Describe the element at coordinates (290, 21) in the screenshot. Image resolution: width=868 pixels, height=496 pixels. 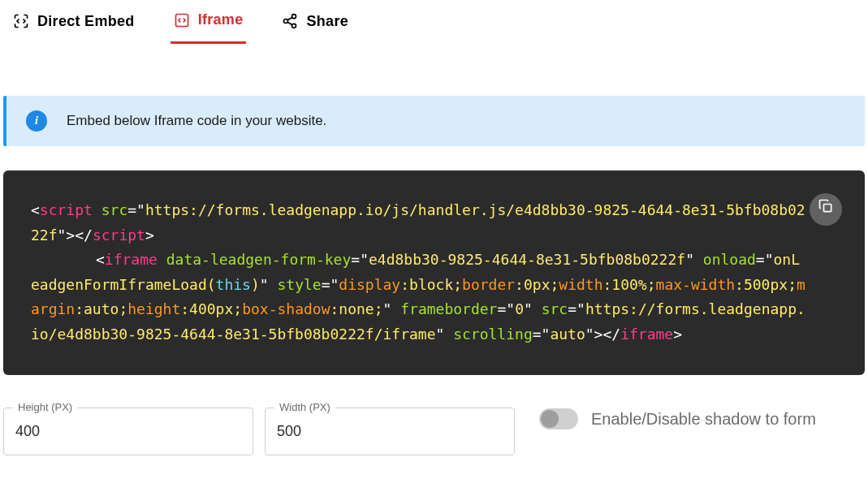
I see `share-icon` at that location.